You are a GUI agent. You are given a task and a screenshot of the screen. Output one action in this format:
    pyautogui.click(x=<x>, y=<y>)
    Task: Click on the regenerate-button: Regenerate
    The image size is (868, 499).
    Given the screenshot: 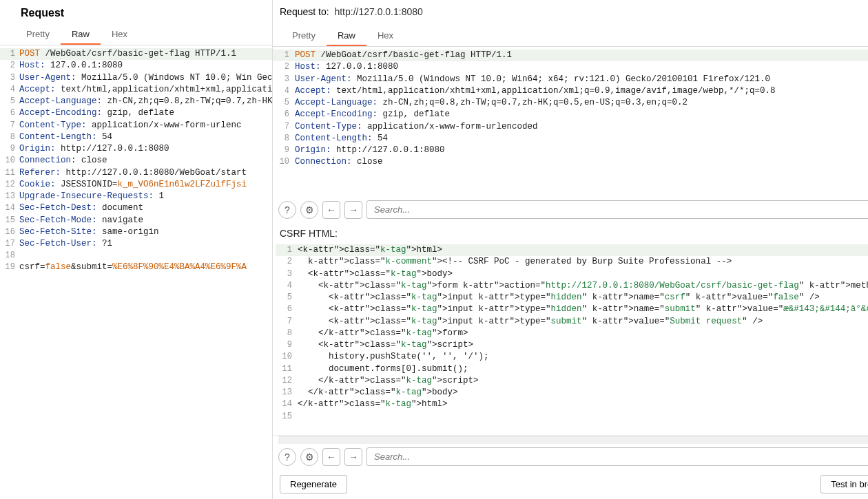 What is the action you would take?
    pyautogui.click(x=313, y=485)
    